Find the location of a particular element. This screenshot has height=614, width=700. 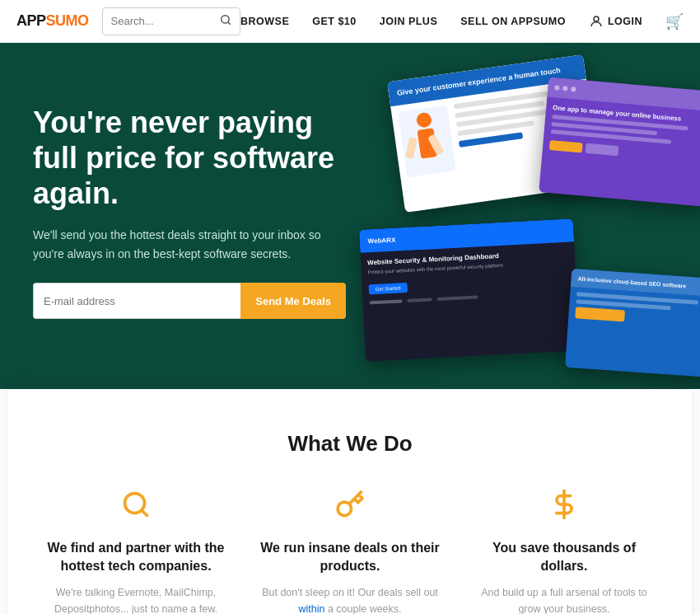

hero-subtitle: We'll send you the hottest deals straigh… is located at coordinates (189, 244).